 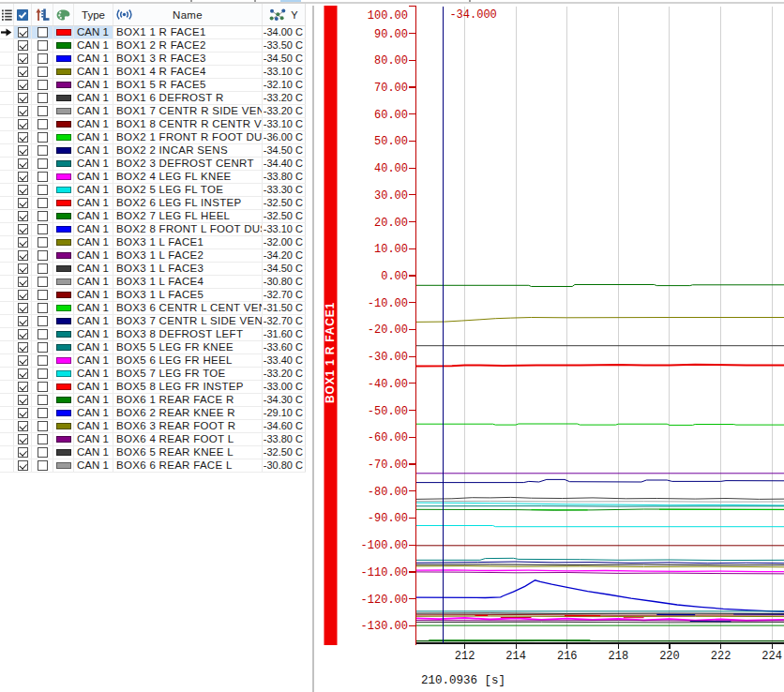 What do you see at coordinates (188, 98) in the screenshot?
I see `name-cell: BOX1 6 DEFROST R` at bounding box center [188, 98].